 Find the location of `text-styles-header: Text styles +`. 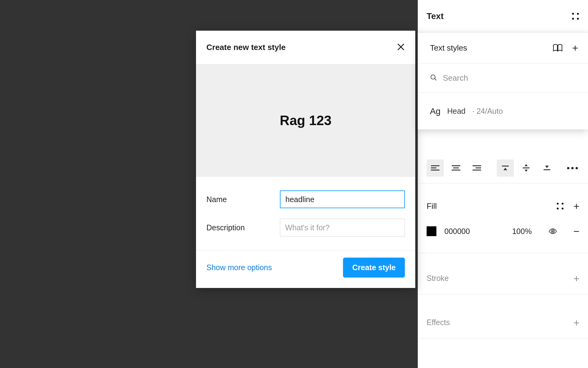

text-styles-header: Text styles + is located at coordinates (503, 48).